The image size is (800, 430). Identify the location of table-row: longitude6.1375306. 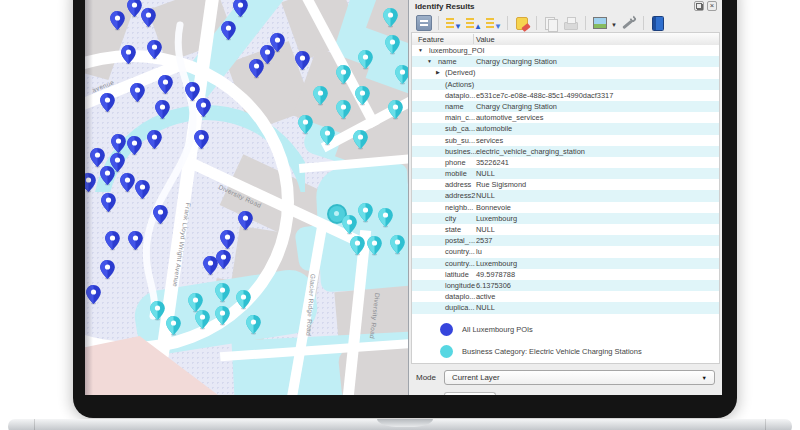
(566, 286).